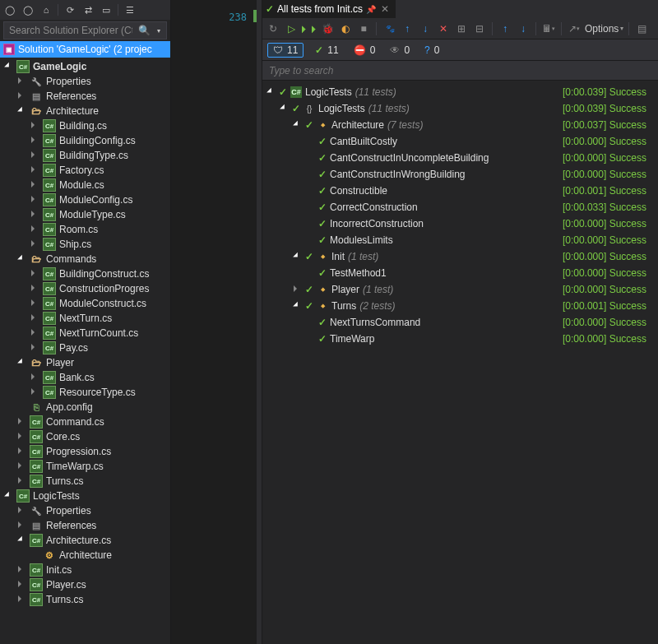  I want to click on solution-search: 🔍 ▾, so click(86, 30).